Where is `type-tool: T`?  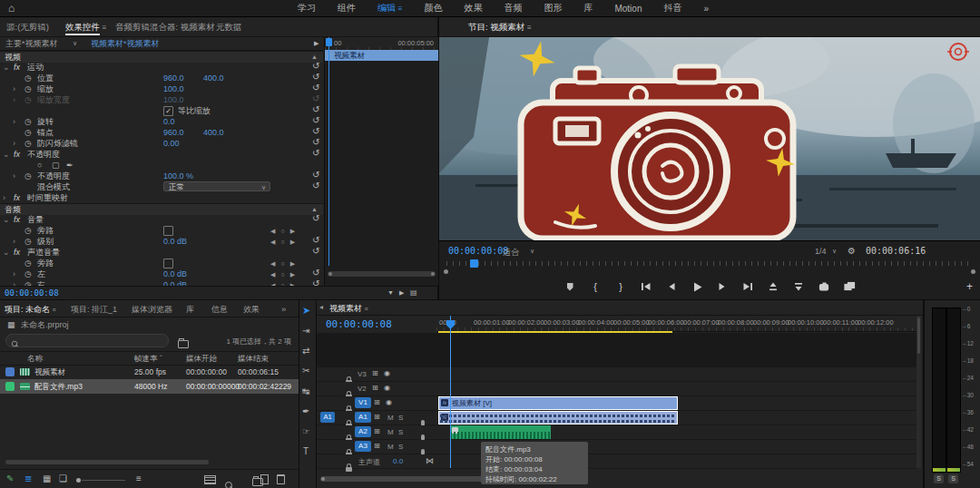 type-tool: T is located at coordinates (306, 452).